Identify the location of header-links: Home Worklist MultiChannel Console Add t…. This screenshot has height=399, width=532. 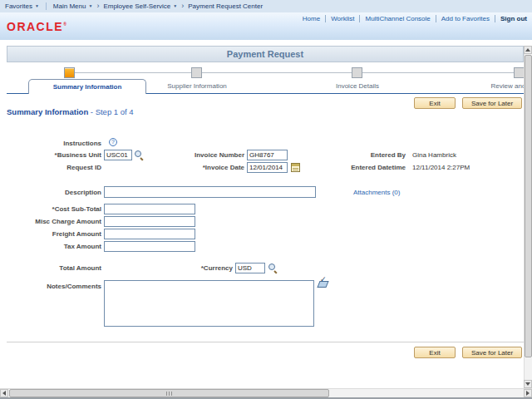
(415, 18).